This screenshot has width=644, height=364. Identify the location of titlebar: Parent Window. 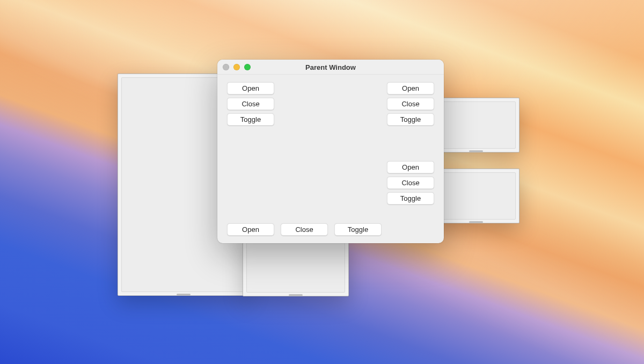
(331, 67).